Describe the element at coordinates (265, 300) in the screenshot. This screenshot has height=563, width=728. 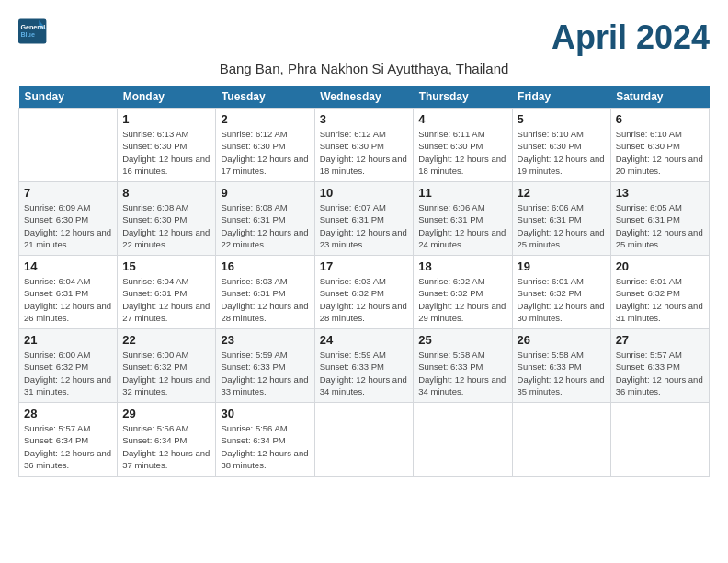
I see `day-info: Sunrise: 6:03 AM Sunset: 6:31 PM Dayligh…` at that location.